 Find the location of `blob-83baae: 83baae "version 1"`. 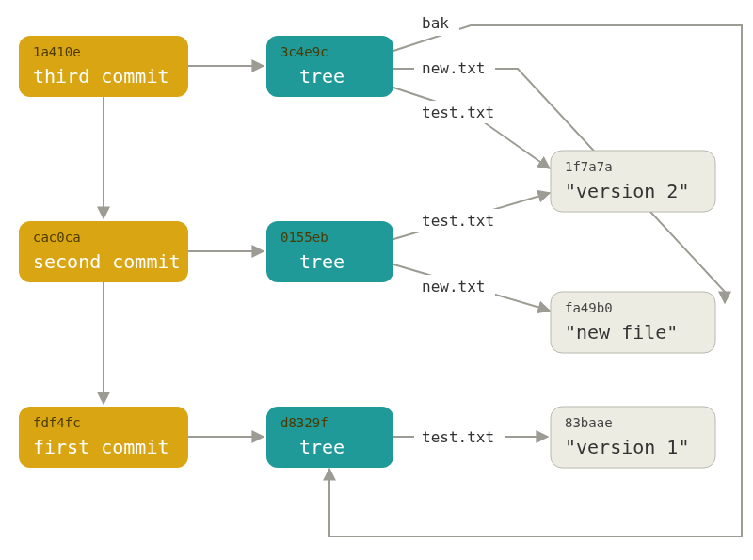

blob-83baae: 83baae "version 1" is located at coordinates (633, 437).